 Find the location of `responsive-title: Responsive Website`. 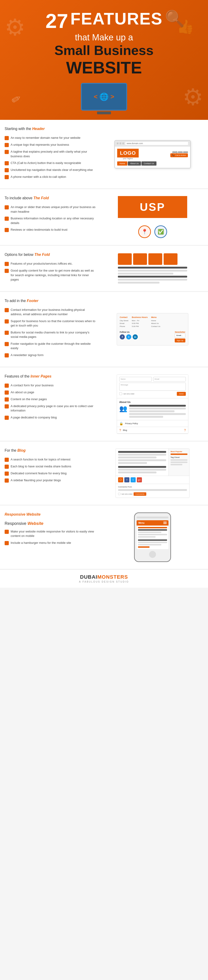

responsive-title: Responsive Website is located at coordinates (51, 515).